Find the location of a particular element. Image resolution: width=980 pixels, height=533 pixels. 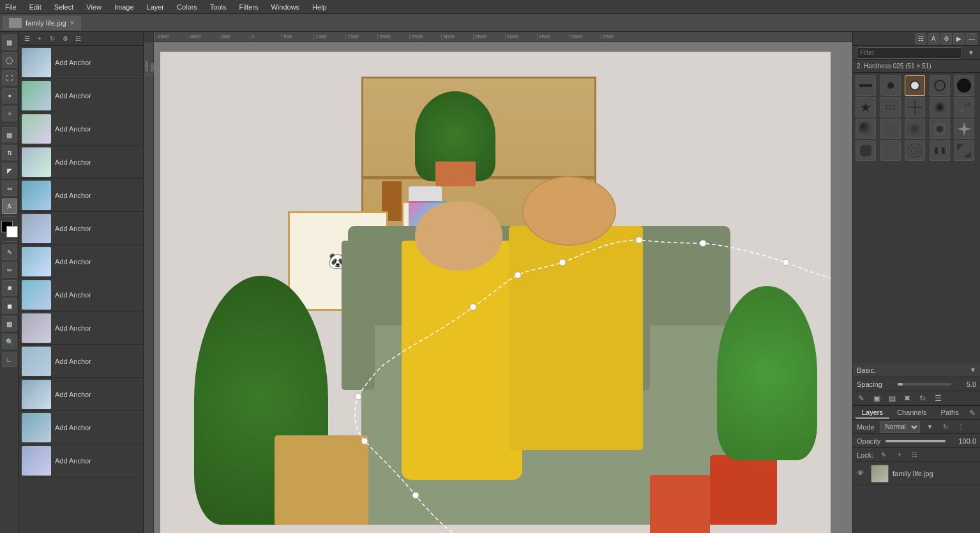

anchor-item-1: Add Anchor is located at coordinates (81, 96).